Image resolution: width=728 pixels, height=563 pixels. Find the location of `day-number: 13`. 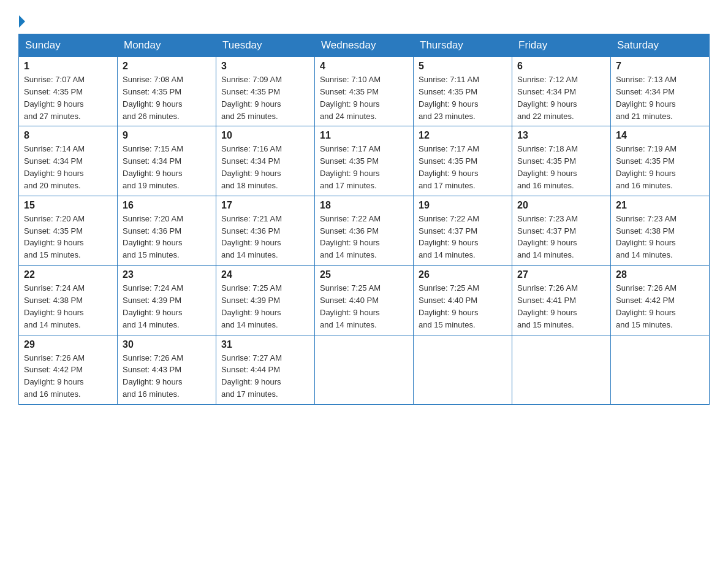

day-number: 13 is located at coordinates (561, 136).